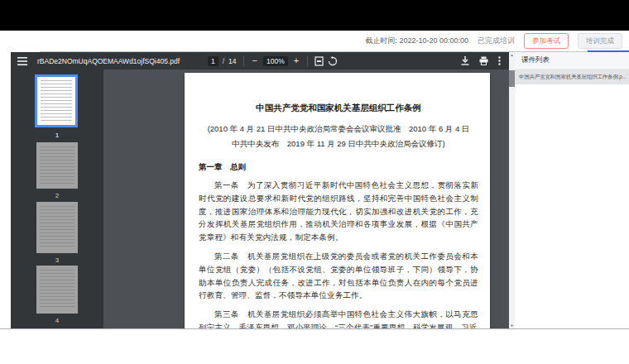 This screenshot has height=364, width=629. I want to click on rotate-button, so click(333, 61).